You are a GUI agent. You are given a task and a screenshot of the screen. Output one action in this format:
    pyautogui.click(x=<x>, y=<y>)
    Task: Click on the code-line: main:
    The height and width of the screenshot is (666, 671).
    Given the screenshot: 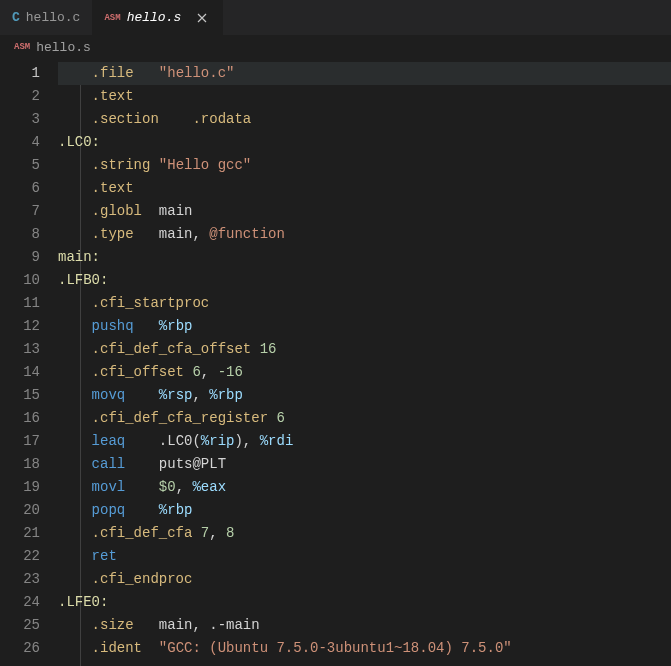 What is the action you would take?
    pyautogui.click(x=364, y=258)
    